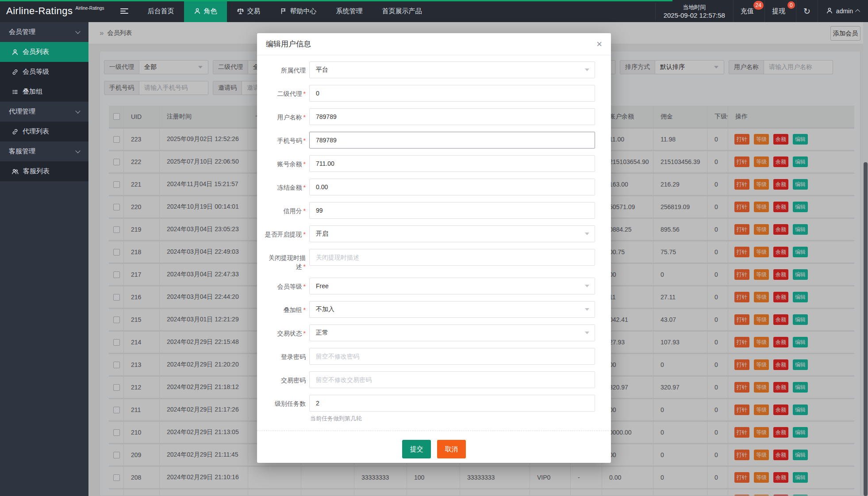 This screenshot has height=496, width=868. I want to click on close-icon: ×, so click(599, 44).